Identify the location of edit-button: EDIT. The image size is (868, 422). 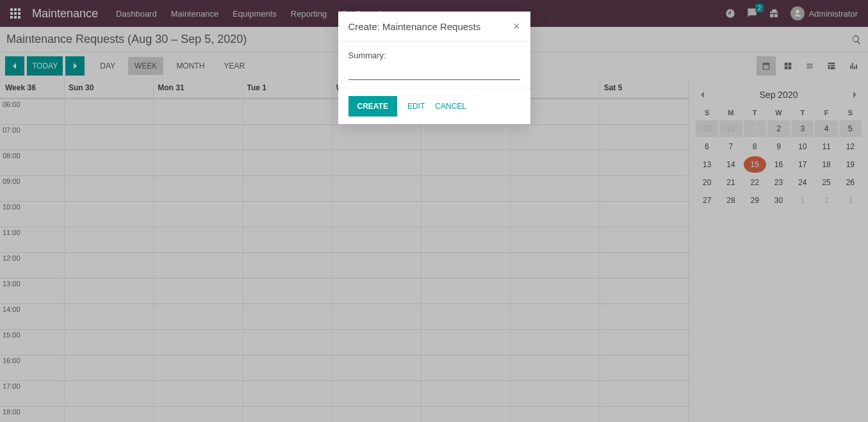
(416, 106).